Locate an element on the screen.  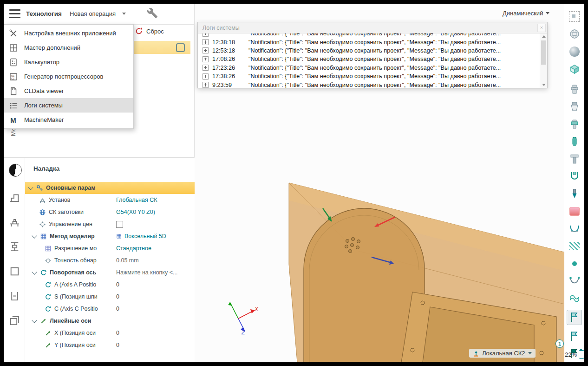
curve-icon is located at coordinates (574, 281).